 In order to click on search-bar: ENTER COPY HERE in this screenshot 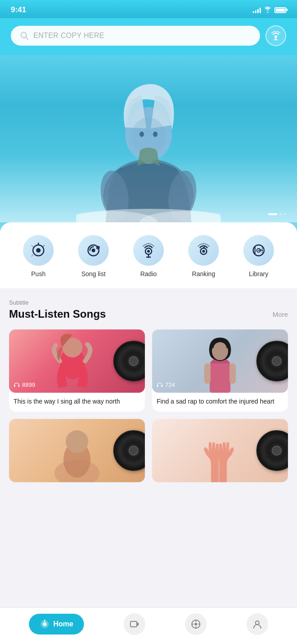, I will do `click(148, 36)`.